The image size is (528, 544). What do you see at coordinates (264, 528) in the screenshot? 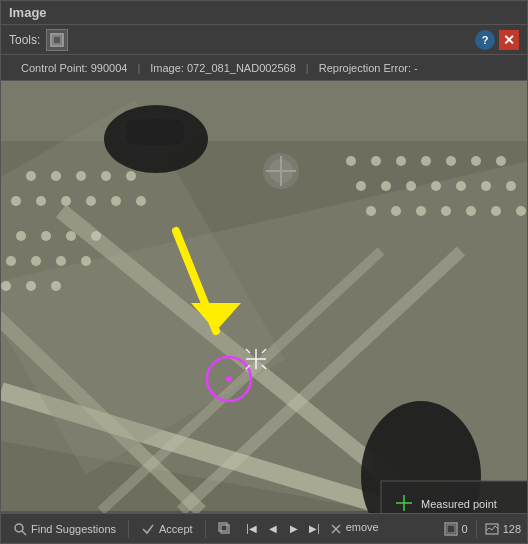
I see `status-bar: Find Suggestions Accept |◀ ◀ ▶ ▶|` at bounding box center [264, 528].